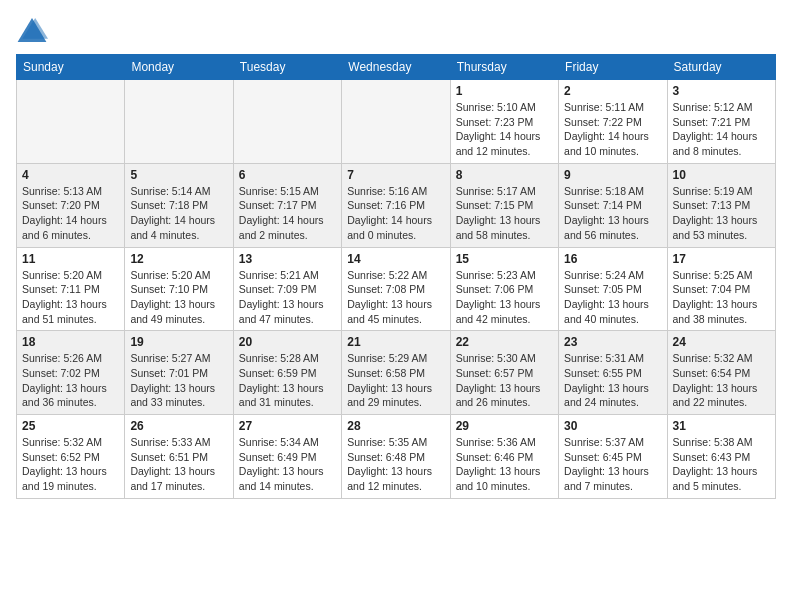  I want to click on day-number: 7, so click(396, 175).